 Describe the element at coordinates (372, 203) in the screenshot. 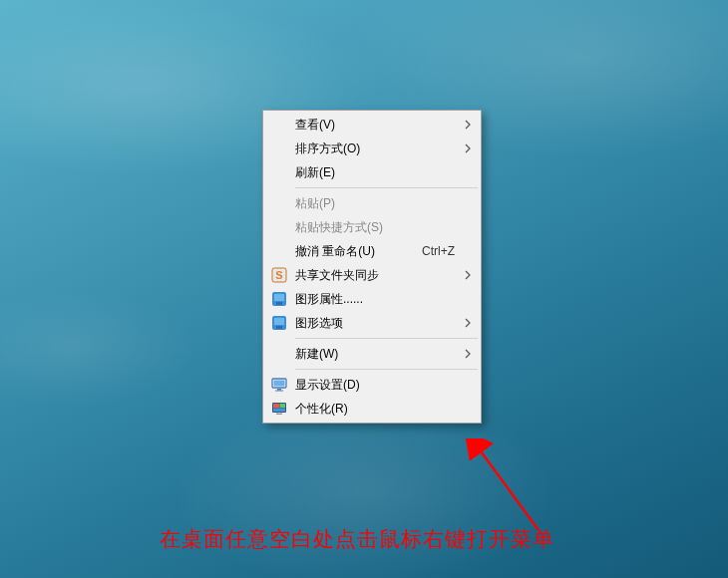

I see `menu-item-paste: 粘贴(P)` at that location.